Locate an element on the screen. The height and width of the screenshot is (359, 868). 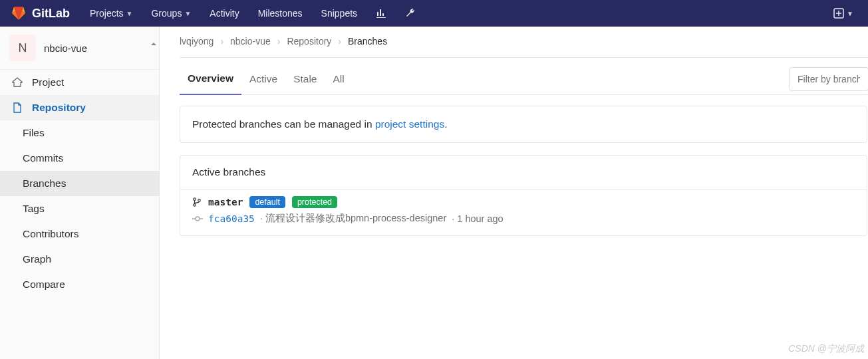
sidebar-sub-graph: Graph is located at coordinates (80, 259).